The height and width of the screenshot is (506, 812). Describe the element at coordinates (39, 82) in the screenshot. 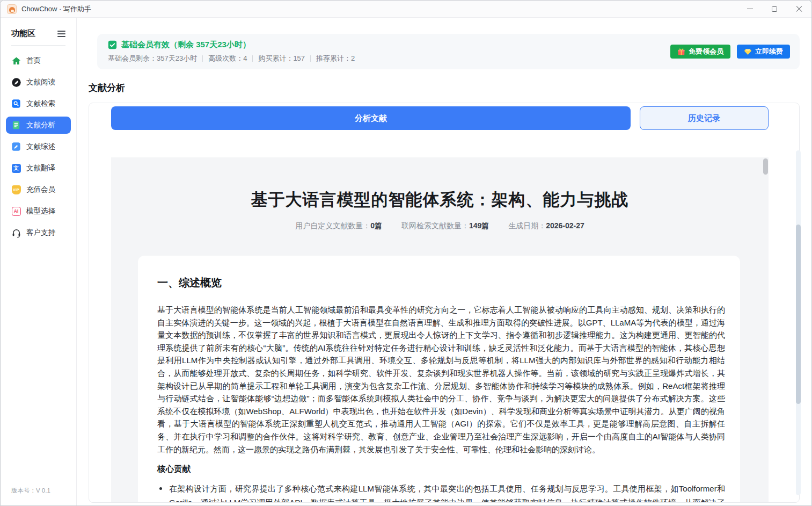

I see `sidebar-item-reading: 文献阅读` at that location.